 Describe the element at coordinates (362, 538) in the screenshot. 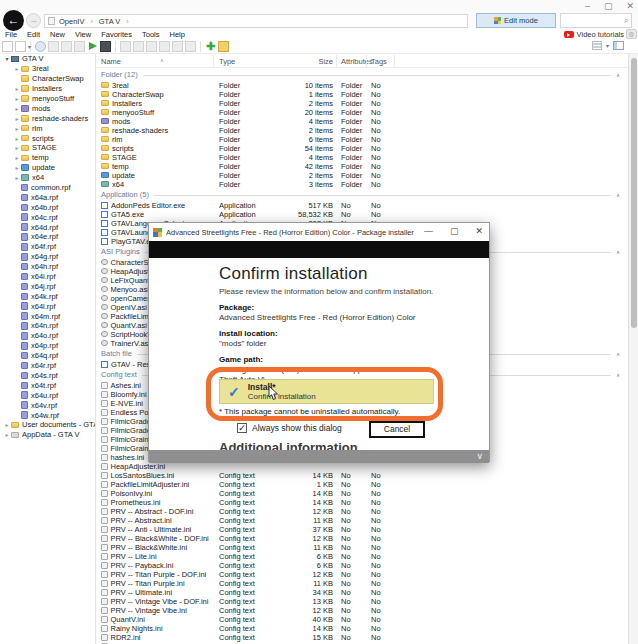

I see `file-row-prv-black-white-dof-ini: PRV -- Black&White - DOF.iniConfig text1…` at that location.